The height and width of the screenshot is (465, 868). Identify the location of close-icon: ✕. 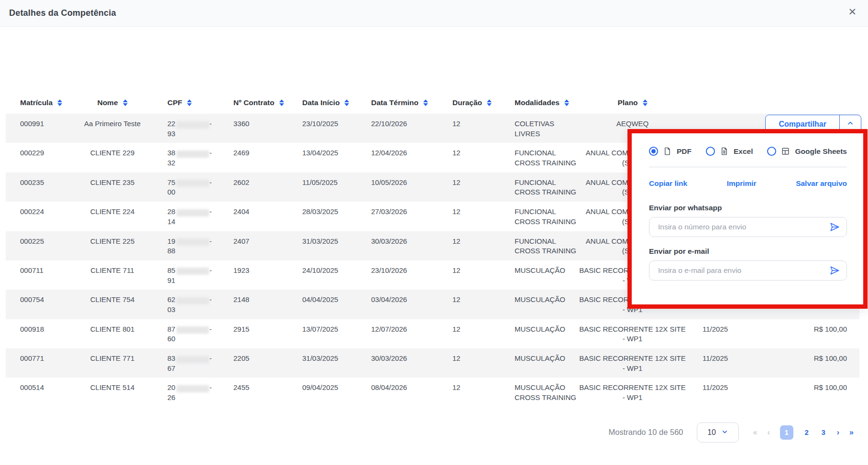
(852, 11).